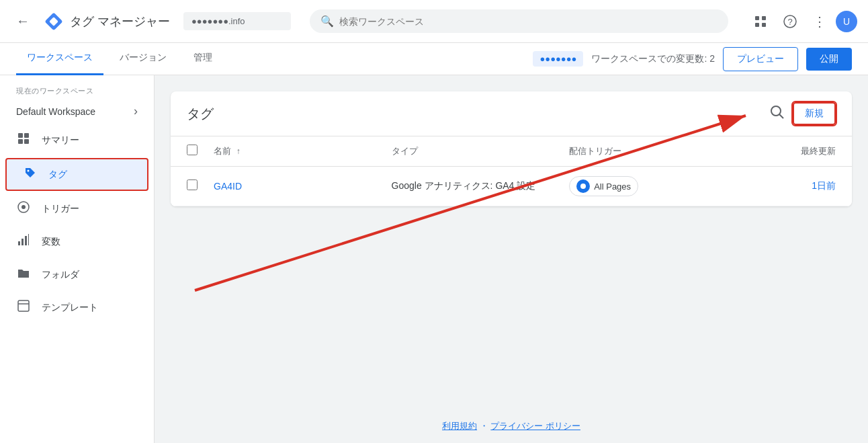  What do you see at coordinates (327, 22) in the screenshot?
I see `search-icon: 🔍` at bounding box center [327, 22].